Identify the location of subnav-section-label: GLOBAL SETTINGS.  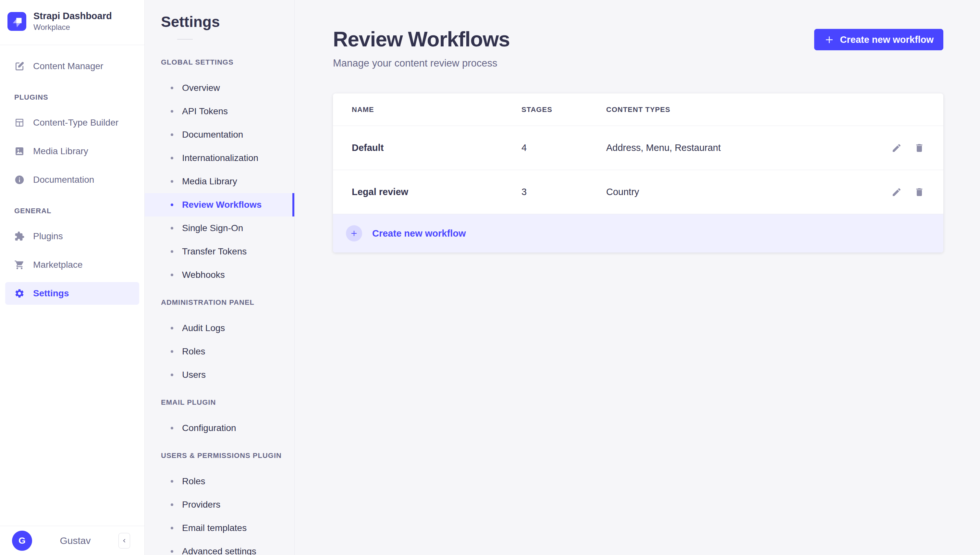
(219, 63).